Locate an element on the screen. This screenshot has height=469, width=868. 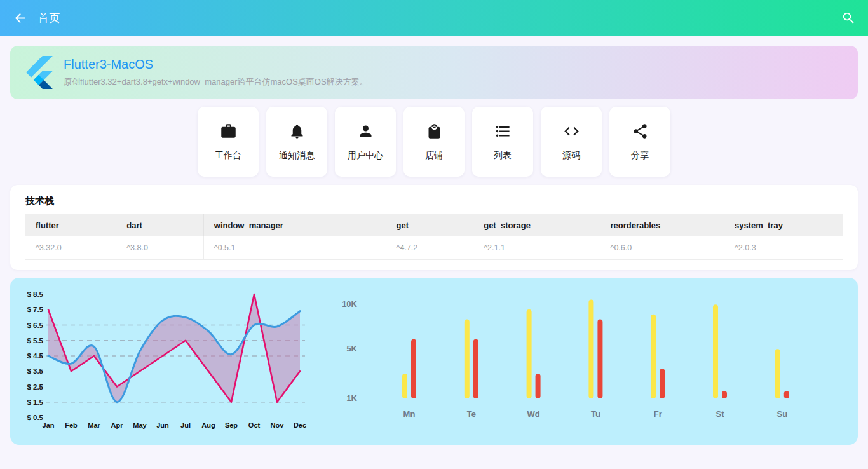
version-cell: ^3.32.0 is located at coordinates (71, 248).